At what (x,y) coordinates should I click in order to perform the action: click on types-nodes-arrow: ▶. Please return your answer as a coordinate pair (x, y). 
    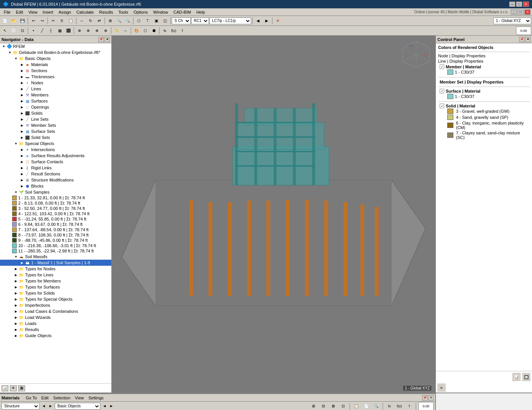
    Looking at the image, I should click on (16, 269).